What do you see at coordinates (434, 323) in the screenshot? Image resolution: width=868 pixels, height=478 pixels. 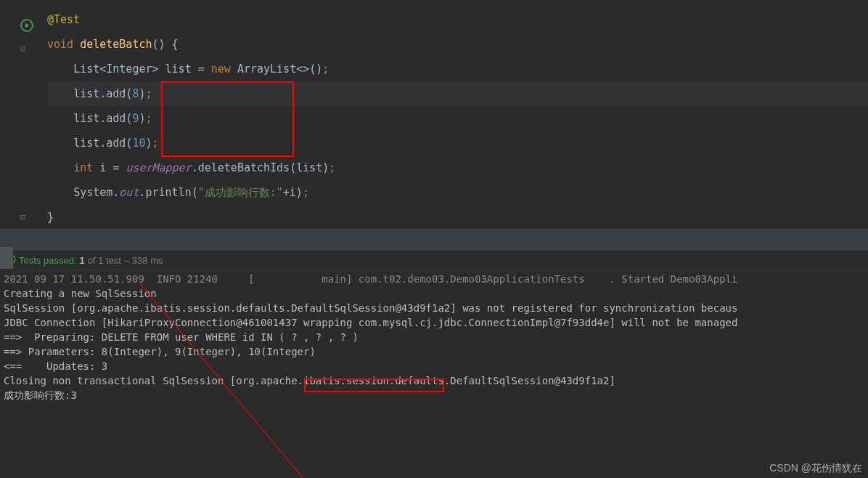 I see `console-line: JDBC Connection [HikariProxyConnection@4…` at bounding box center [434, 323].